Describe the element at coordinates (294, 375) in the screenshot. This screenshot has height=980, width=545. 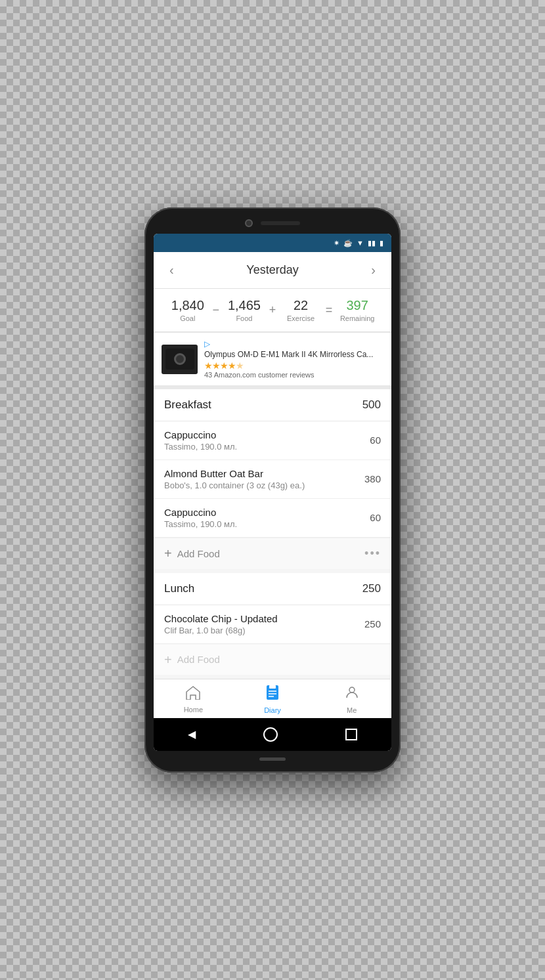
I see `ad-reviews: 43 Amazon.com customer reviews` at that location.